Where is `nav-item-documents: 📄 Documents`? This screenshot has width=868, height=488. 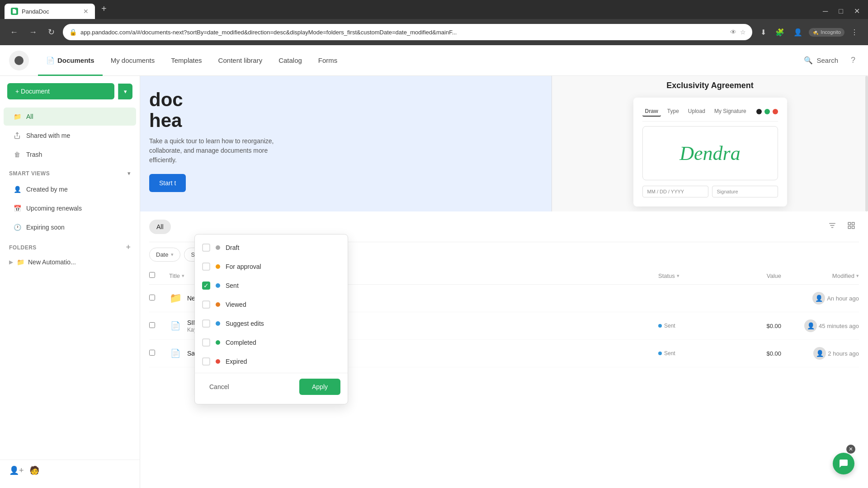 nav-item-documents: 📄 Documents is located at coordinates (71, 61).